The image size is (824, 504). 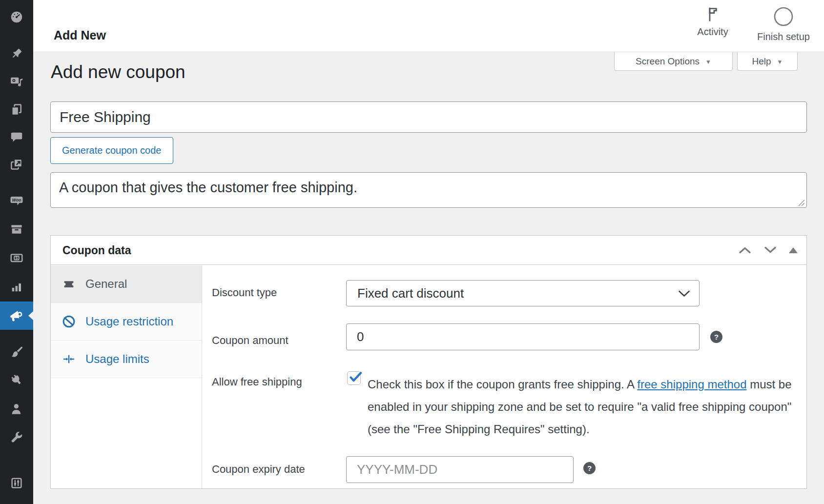 I want to click on pushpin-icon, so click(x=17, y=54).